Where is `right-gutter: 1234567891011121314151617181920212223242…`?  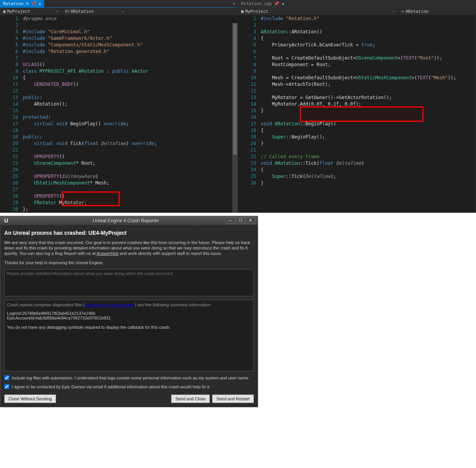
right-gutter: 1234567891011121314151617181920212223242… is located at coordinates (249, 114).